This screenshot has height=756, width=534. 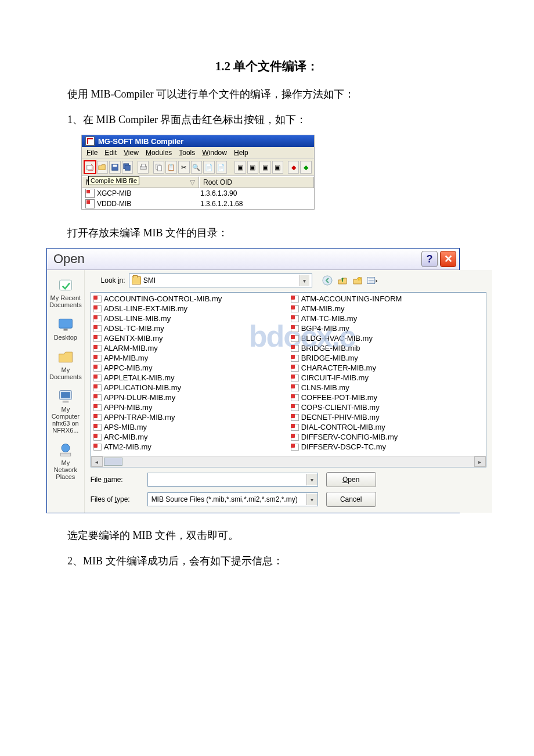 What do you see at coordinates (92, 153) in the screenshot?
I see `menu-file: File` at bounding box center [92, 153].